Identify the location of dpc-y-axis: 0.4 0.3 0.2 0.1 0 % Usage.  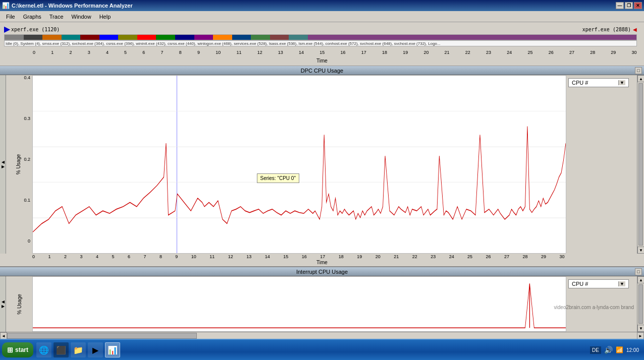
(19, 164).